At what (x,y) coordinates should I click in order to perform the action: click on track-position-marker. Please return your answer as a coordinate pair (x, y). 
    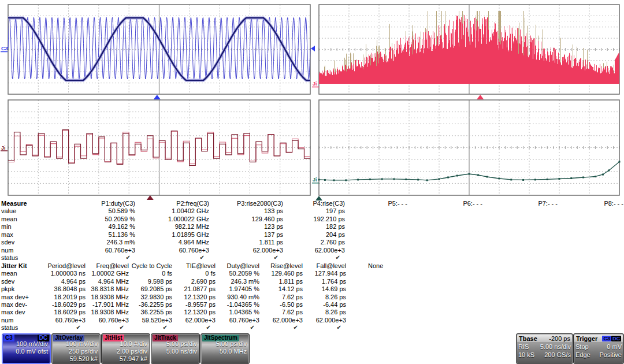
    Looking at the image, I should click on (150, 198).